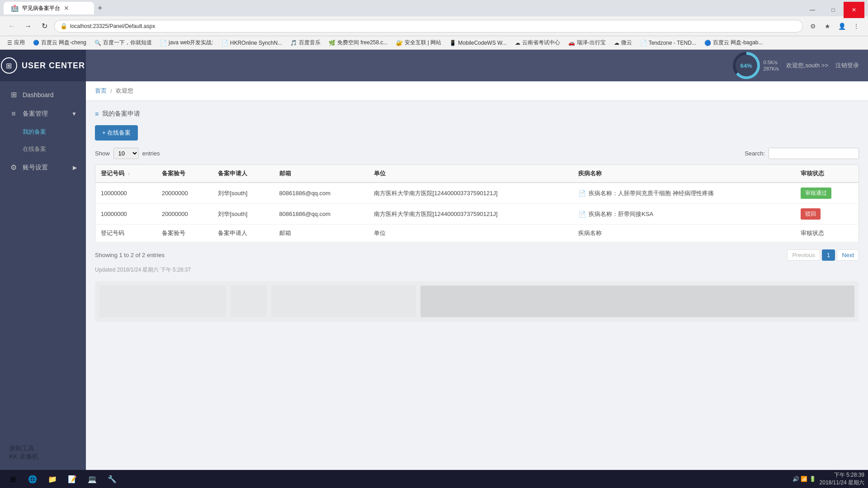  What do you see at coordinates (477, 174) in the screenshot?
I see `table-header-row: 登记号码 ↕ 备案验号 备案申请人 邮箱` at bounding box center [477, 174].